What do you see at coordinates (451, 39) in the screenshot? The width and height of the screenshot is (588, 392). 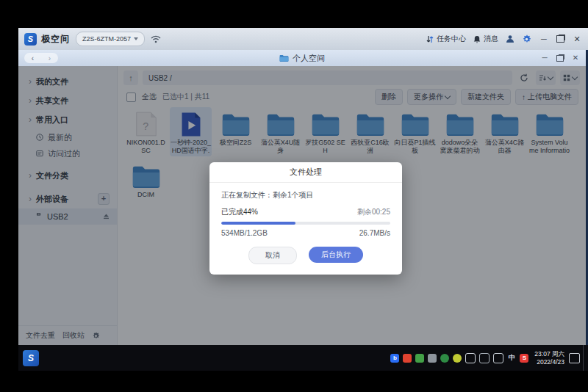 I see `task-center-label: 任务中心` at bounding box center [451, 39].